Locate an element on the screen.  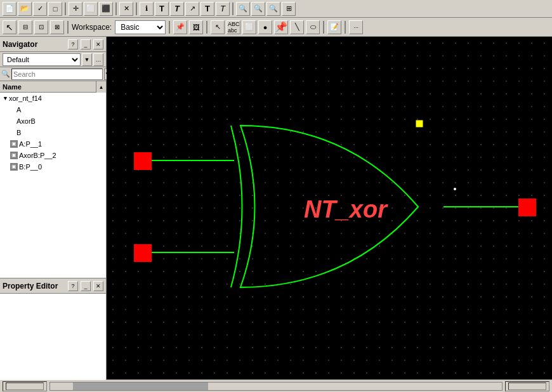
tree-icon-bp0: ▣ is located at coordinates (14, 167).